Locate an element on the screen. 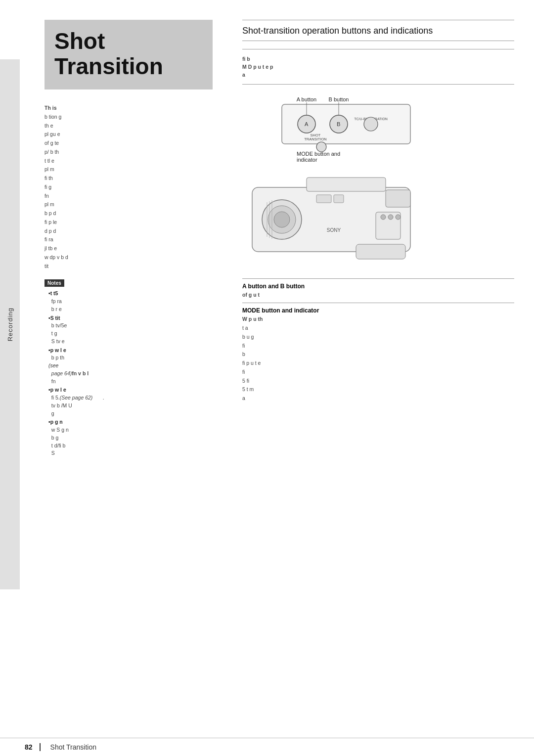 This screenshot has width=534, height=756. svg-text: B button is located at coordinates (339, 99).